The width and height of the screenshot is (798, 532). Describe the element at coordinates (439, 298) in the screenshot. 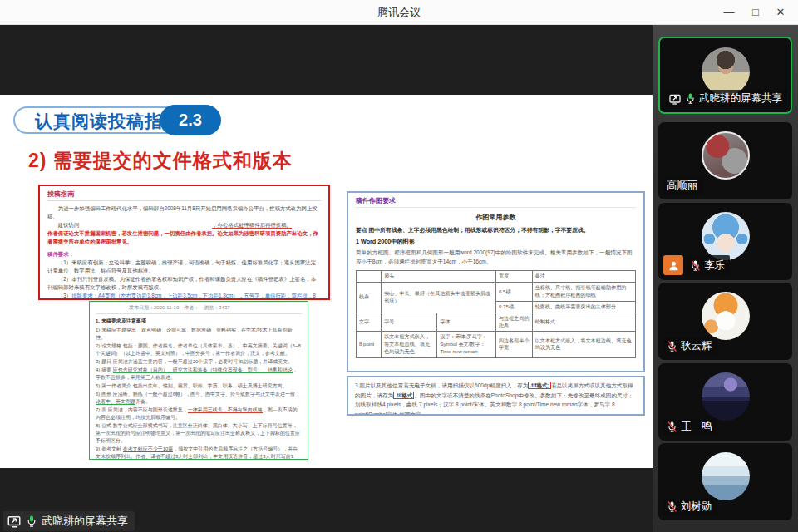

I see `table-cell: 实心、中长、最好（在其他箭头中改变箭头后改形状）` at that location.